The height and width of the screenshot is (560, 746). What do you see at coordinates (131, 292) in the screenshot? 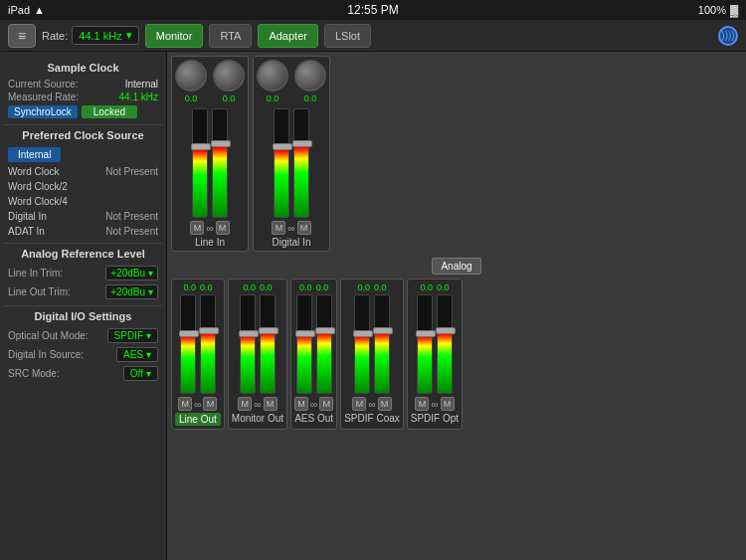
I see `line-out-trim-dropdown: +20dBu ▾` at bounding box center [131, 292].